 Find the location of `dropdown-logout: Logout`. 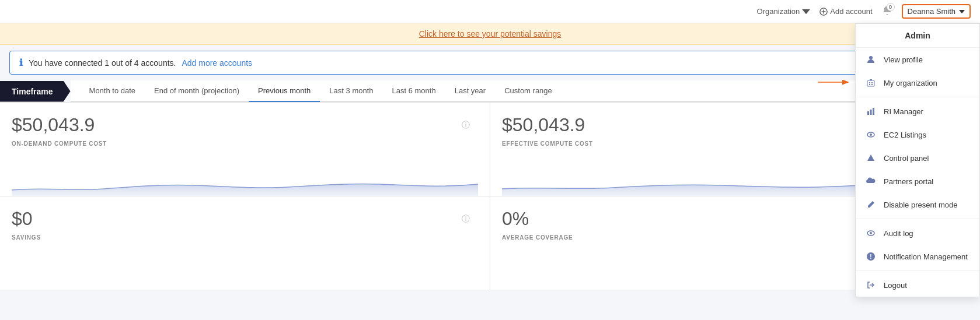

dropdown-logout: Logout is located at coordinates (918, 282).